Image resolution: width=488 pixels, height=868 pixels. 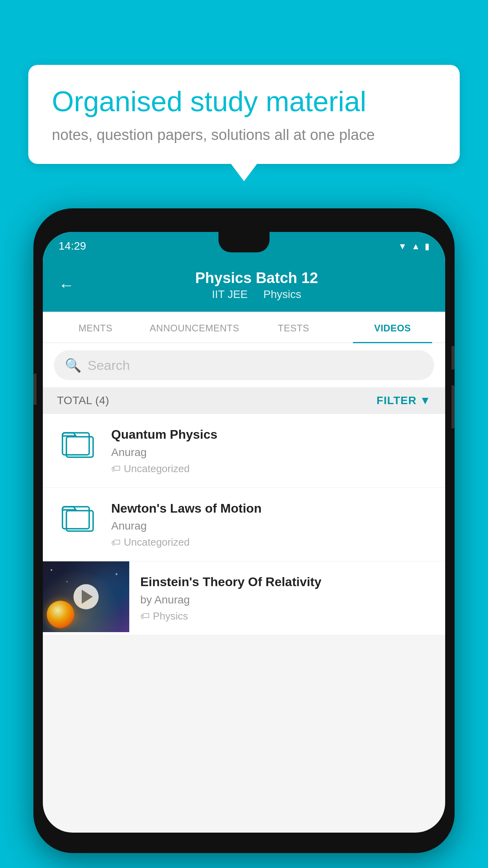 I want to click on tab-tests: TESTS, so click(x=294, y=327).